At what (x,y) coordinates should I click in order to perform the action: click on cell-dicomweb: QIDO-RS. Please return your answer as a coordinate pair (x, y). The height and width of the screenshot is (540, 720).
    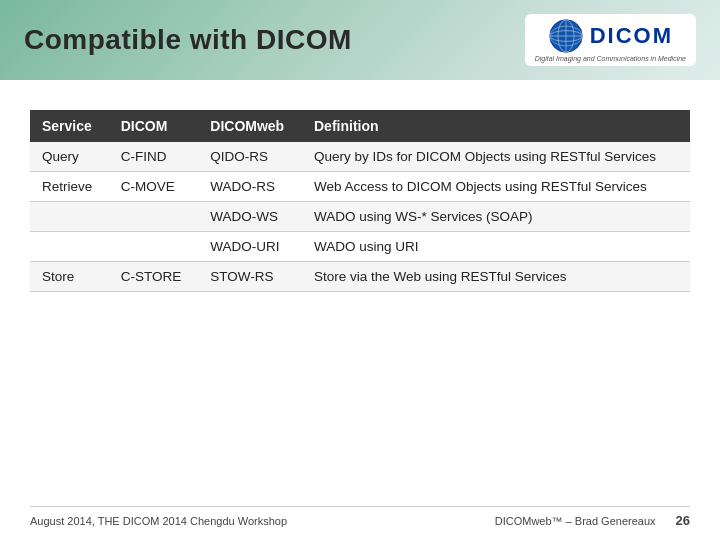
    Looking at the image, I should click on (250, 157).